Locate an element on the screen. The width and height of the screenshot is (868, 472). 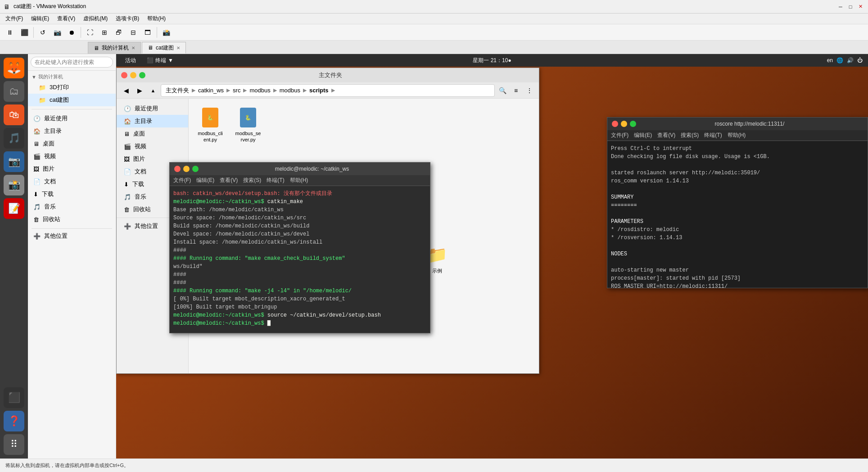
launcher-files: 🗂 is located at coordinates (14, 91).